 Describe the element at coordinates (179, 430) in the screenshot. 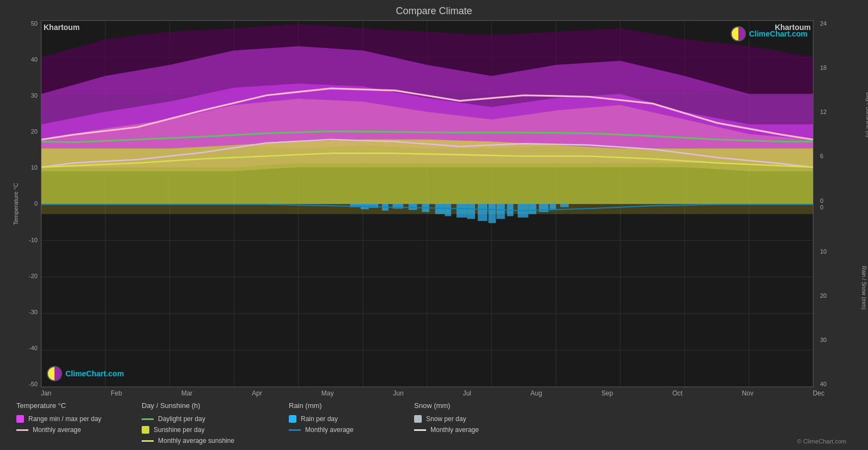

I see `legend-sunshine-per-day-label: Sunshine per day` at that location.